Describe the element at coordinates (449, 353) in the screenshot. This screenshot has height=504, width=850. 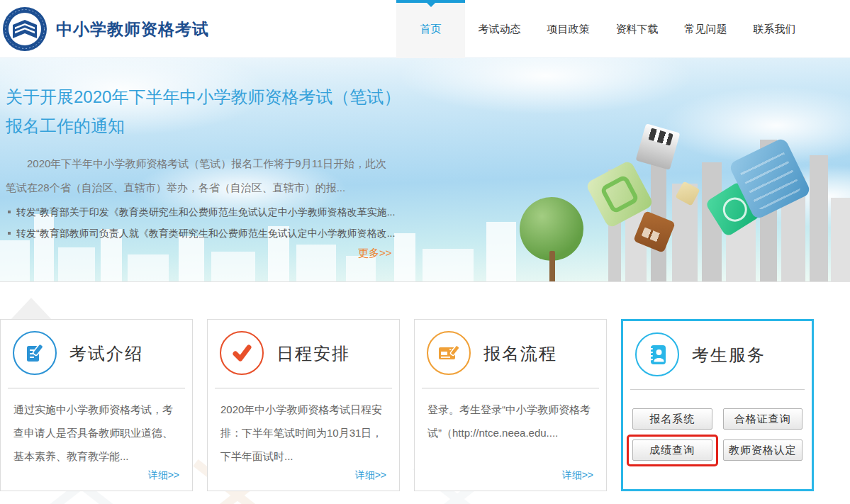
I see `form-pencil-icon` at that location.